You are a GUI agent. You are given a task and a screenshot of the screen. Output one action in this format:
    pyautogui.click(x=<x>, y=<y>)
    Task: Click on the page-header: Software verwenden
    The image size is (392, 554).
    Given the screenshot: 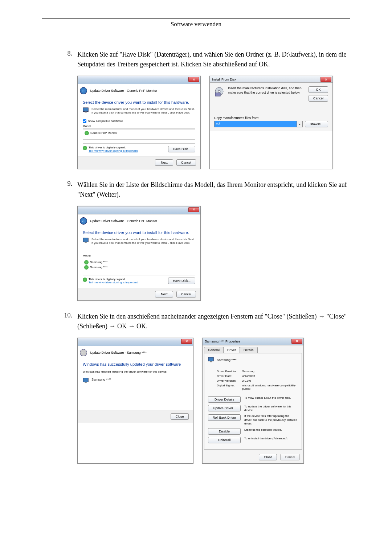 What is the action you would take?
    pyautogui.click(x=196, y=24)
    